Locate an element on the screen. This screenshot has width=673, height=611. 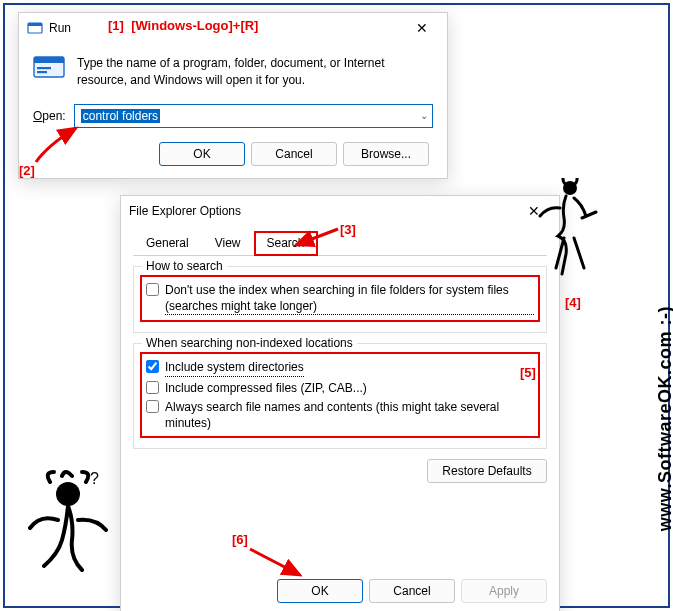
run-icon is located at coordinates (35, 28).